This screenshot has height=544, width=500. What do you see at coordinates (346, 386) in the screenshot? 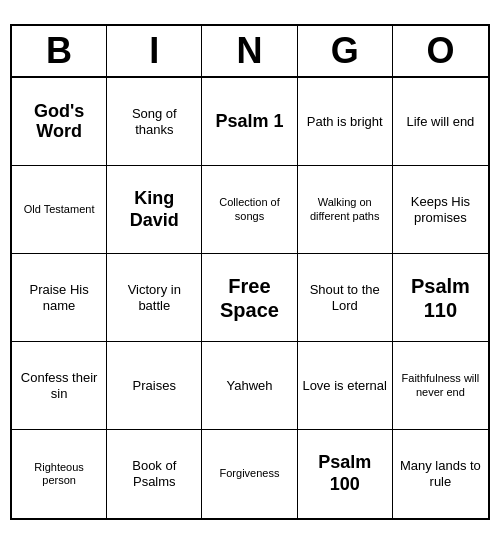
I see `bingo-cell: Love is eternal` at bounding box center [346, 386].